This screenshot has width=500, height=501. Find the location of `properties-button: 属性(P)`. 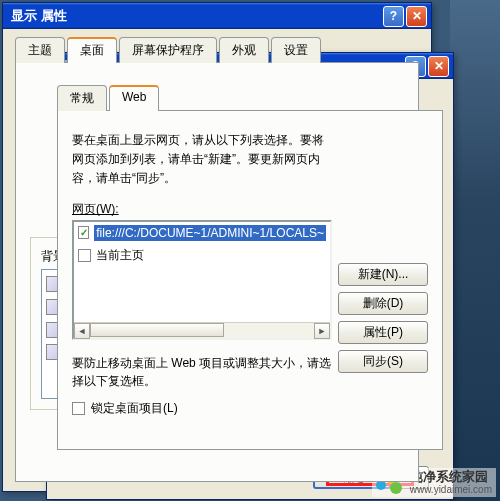

properties-button: 属性(P) is located at coordinates (383, 332).